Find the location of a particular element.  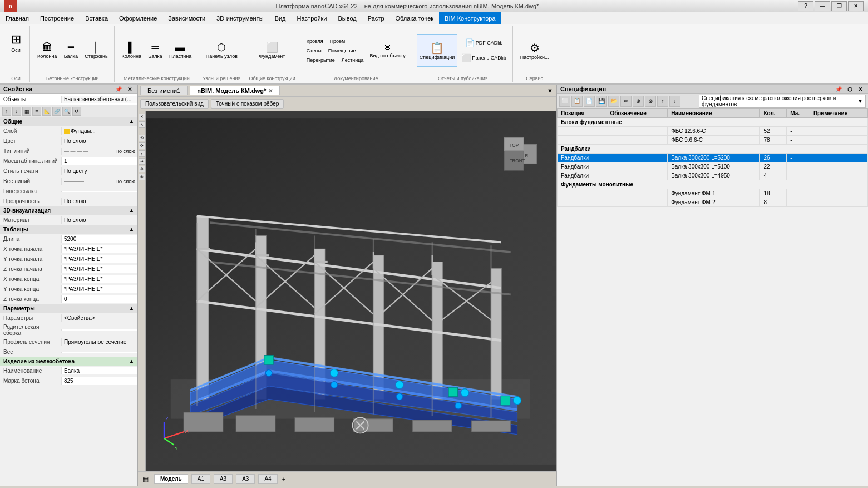

ribbon-btn-lestnitsa: Лестница is located at coordinates (353, 60).